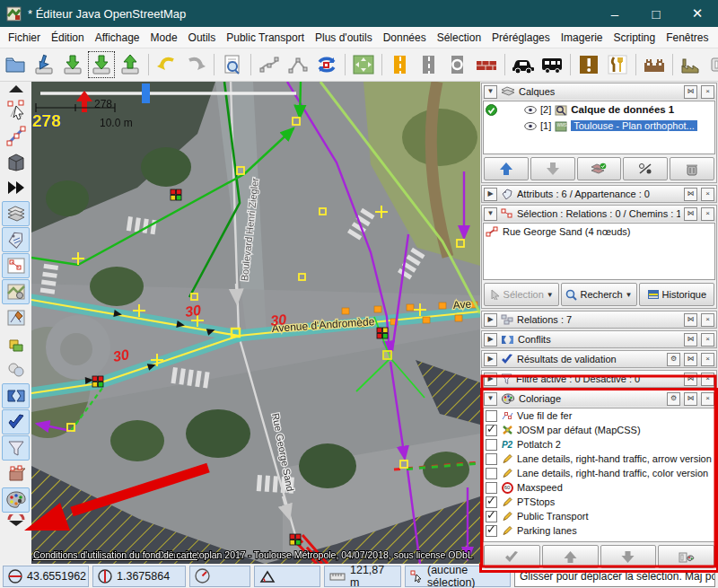 This screenshot has width=718, height=588. I want to click on conflicts-toggle-icon, so click(16, 396).